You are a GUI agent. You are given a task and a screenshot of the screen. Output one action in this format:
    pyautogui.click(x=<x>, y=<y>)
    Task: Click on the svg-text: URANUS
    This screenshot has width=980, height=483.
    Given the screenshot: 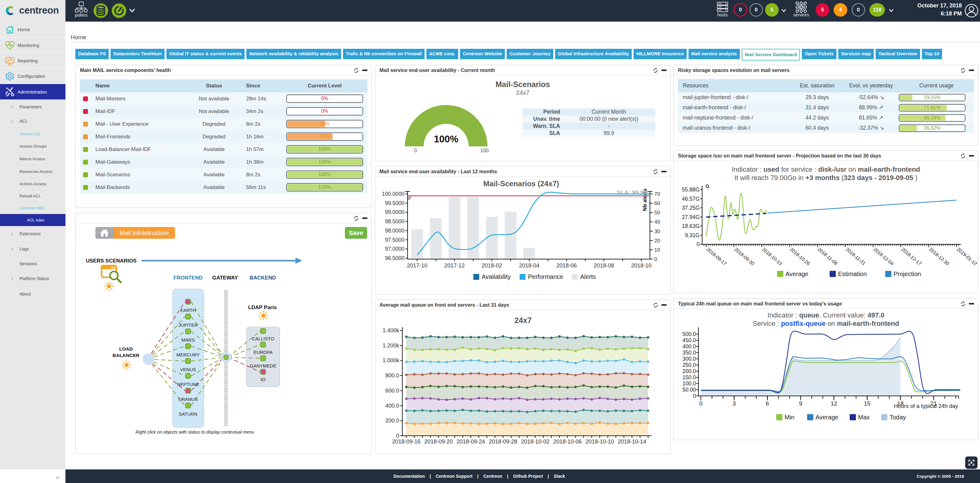 What is the action you would take?
    pyautogui.click(x=188, y=399)
    